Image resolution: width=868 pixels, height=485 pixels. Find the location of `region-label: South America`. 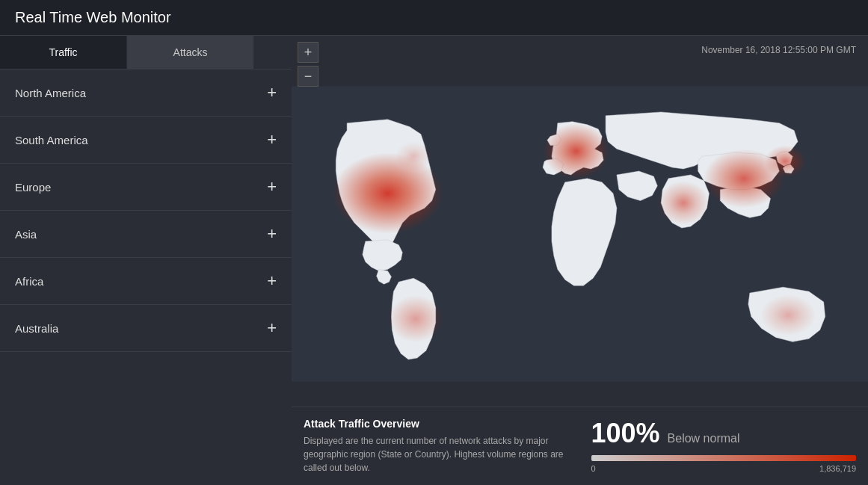

region-label: South America is located at coordinates (52, 140).